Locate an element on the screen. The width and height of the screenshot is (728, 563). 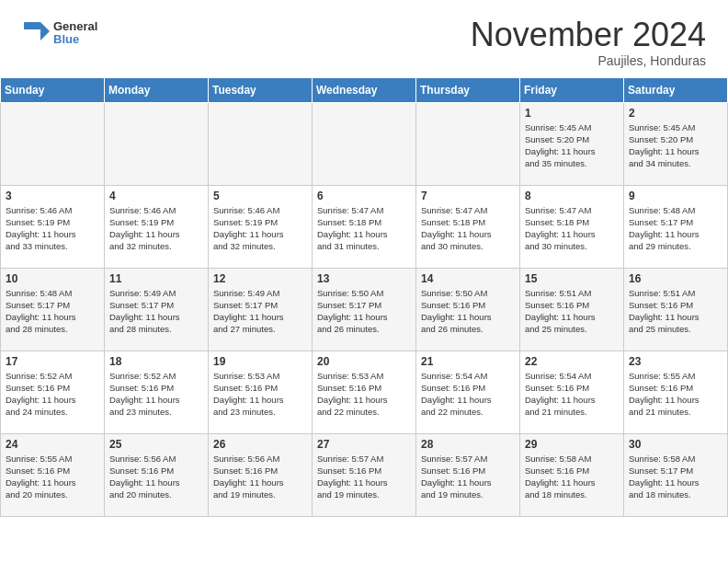
day-number: 23 is located at coordinates (676, 362).